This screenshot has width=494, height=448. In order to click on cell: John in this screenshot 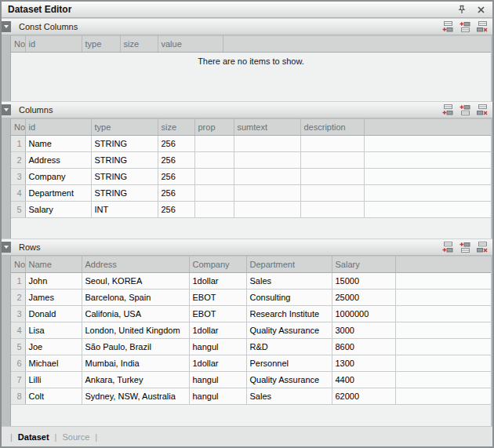, I will do `click(53, 281)`.